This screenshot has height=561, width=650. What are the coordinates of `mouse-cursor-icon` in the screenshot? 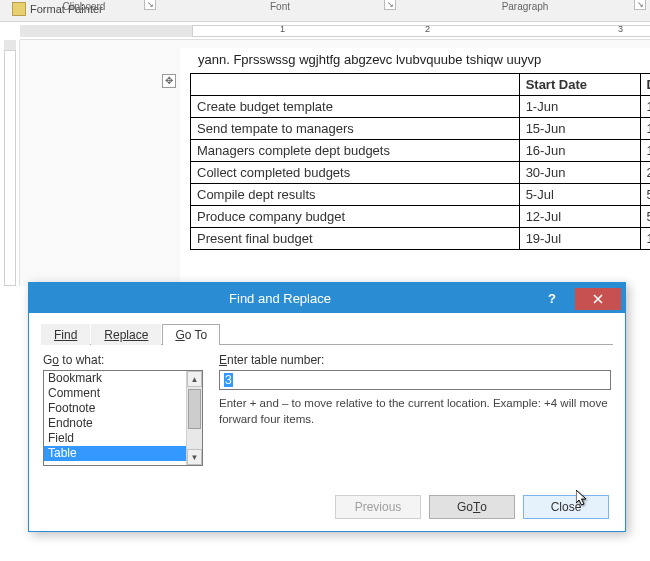 It's located at (583, 499).